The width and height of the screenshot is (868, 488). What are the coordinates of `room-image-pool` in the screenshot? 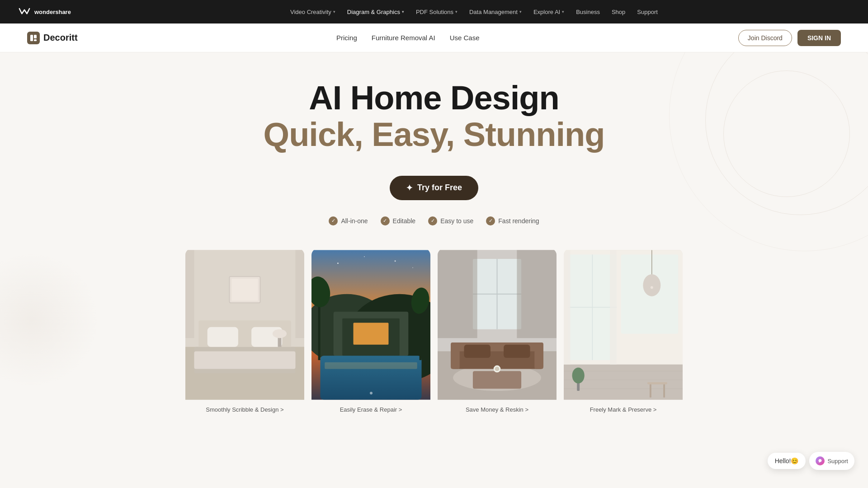 It's located at (371, 325).